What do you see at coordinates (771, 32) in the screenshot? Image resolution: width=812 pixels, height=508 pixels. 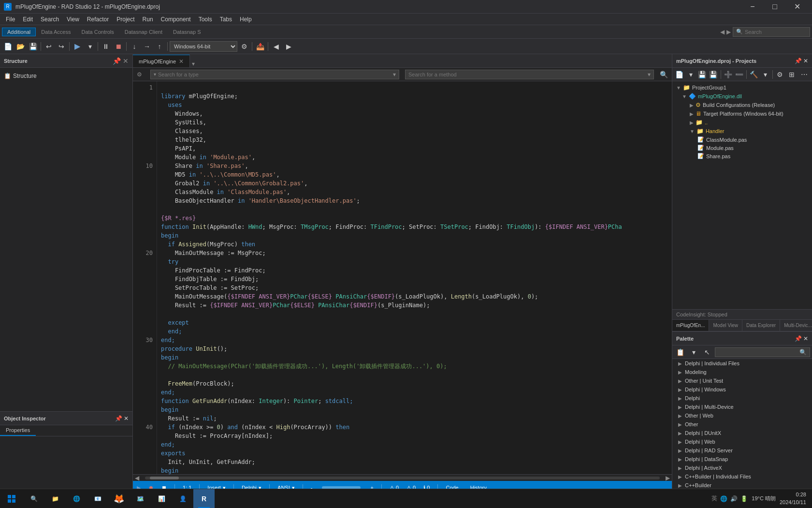 I see `search-box-additional: 🔍` at bounding box center [771, 32].